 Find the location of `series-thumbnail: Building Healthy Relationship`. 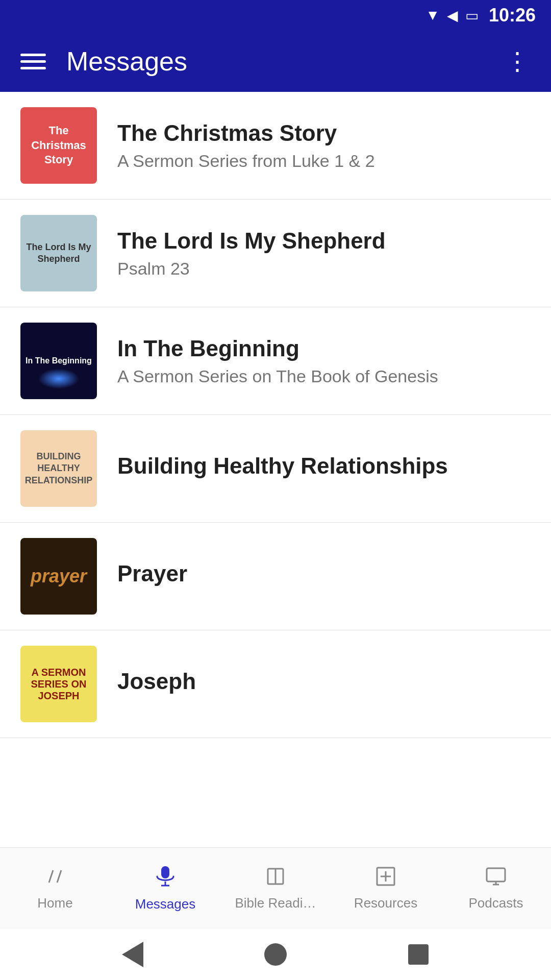

series-thumbnail: Building Healthy Relationship is located at coordinates (59, 469).